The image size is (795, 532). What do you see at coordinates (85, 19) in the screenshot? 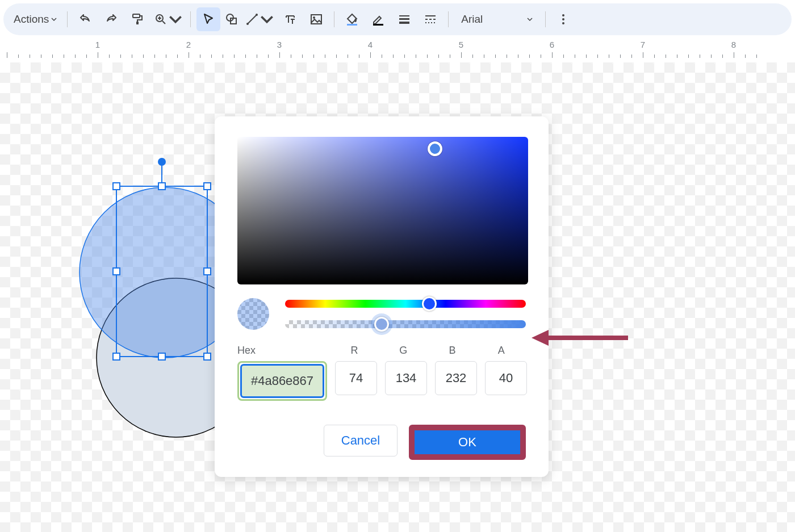
I see `undo-button` at bounding box center [85, 19].